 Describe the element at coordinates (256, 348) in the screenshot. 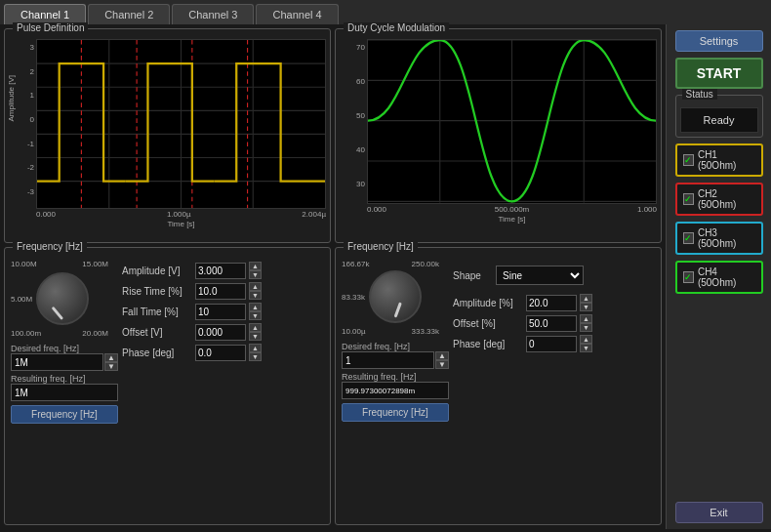

I see `phase-up: ▲` at that location.